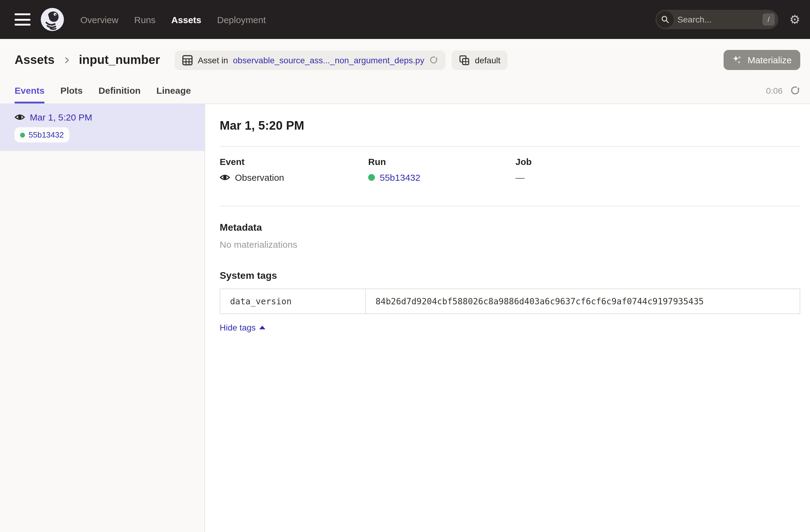 The width and height of the screenshot is (810, 532). I want to click on tab-plots: Plots, so click(71, 91).